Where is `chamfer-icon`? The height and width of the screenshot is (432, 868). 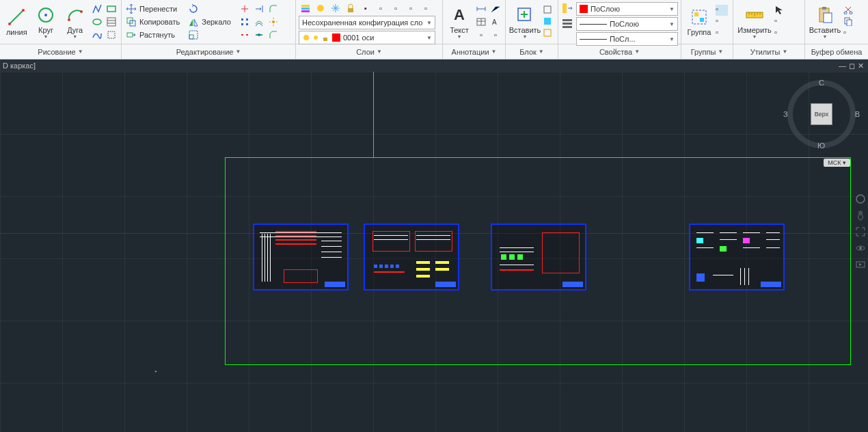
chamfer-icon is located at coordinates (273, 35).